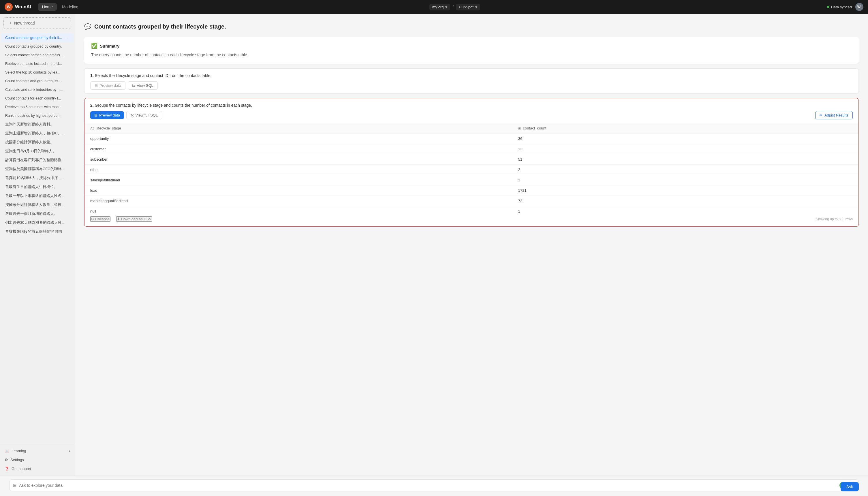 The height and width of the screenshot is (496, 868). Describe the element at coordinates (37, 23) in the screenshot. I see `new-thread-button: ＋ New thread` at that location.